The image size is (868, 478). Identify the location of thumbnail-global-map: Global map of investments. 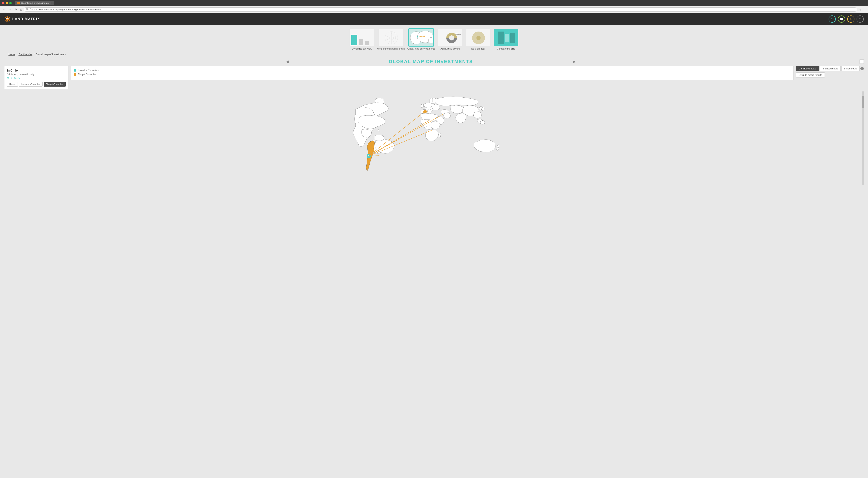
(421, 39).